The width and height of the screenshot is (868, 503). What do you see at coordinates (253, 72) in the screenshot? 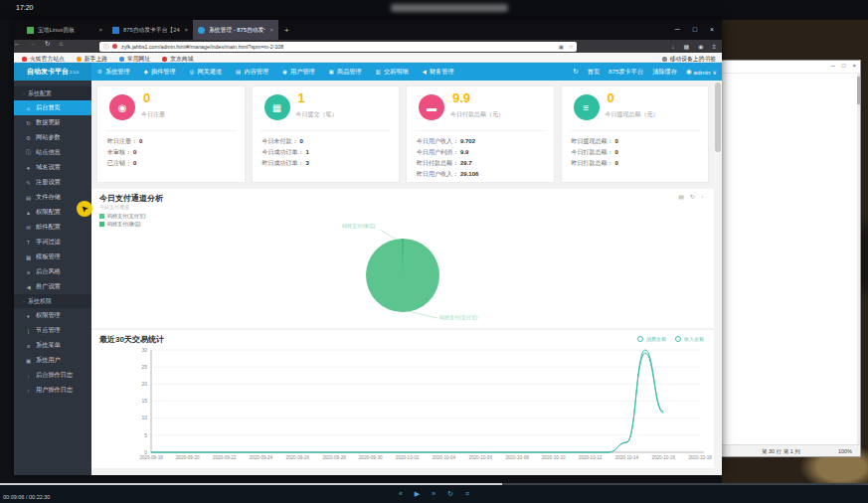
I see `top-nav-item: ▤内容管理` at bounding box center [253, 72].